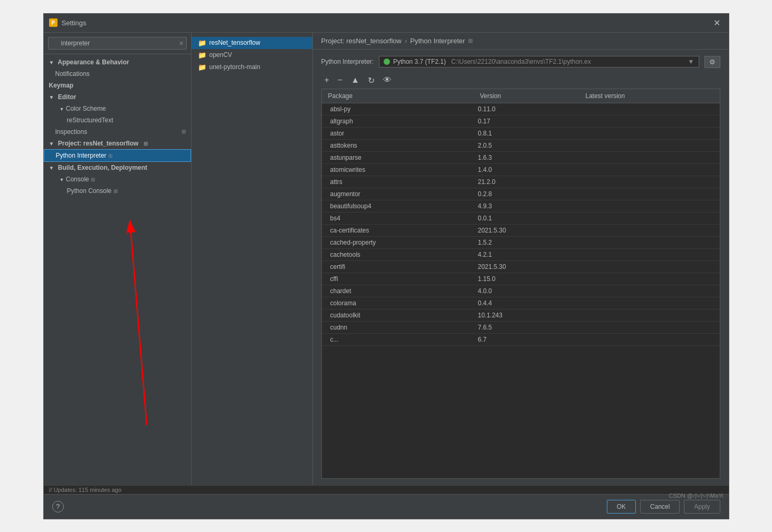 The width and height of the screenshot is (772, 532). What do you see at coordinates (521, 231) in the screenshot?
I see `table-row: ca-certificates 2021.5.30` at bounding box center [521, 231].